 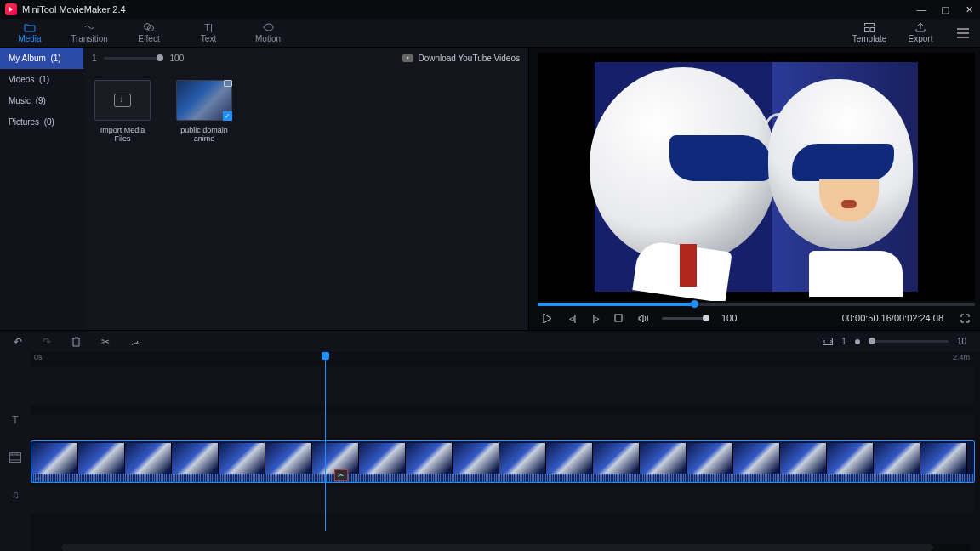 What do you see at coordinates (208, 39) in the screenshot?
I see `tab-label: Text` at bounding box center [208, 39].